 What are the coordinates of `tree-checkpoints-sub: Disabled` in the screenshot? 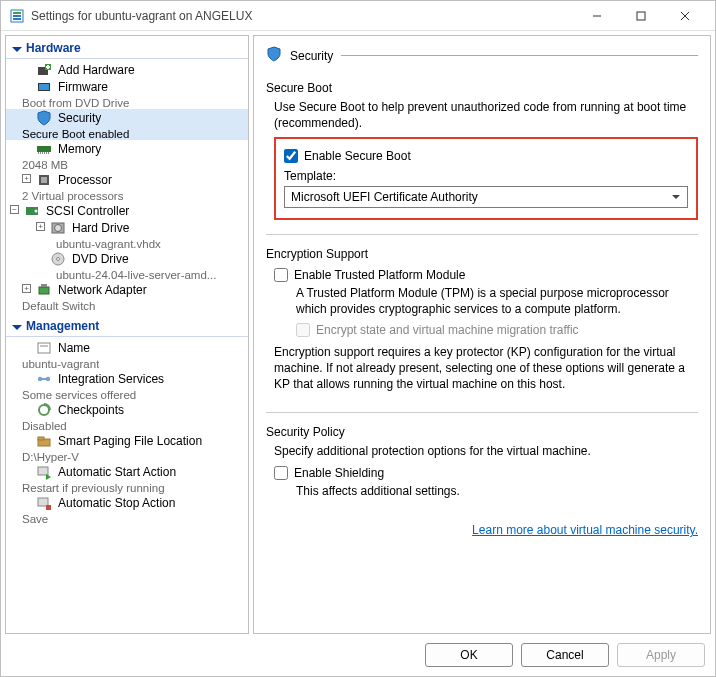 It's located at (127, 425).